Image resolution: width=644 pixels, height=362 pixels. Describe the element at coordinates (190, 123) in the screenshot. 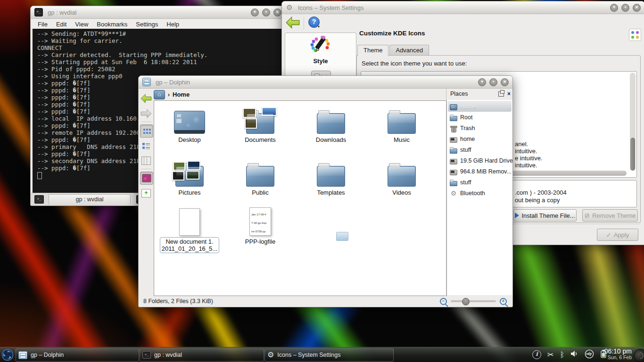

I see `desktop-folder-icon` at that location.